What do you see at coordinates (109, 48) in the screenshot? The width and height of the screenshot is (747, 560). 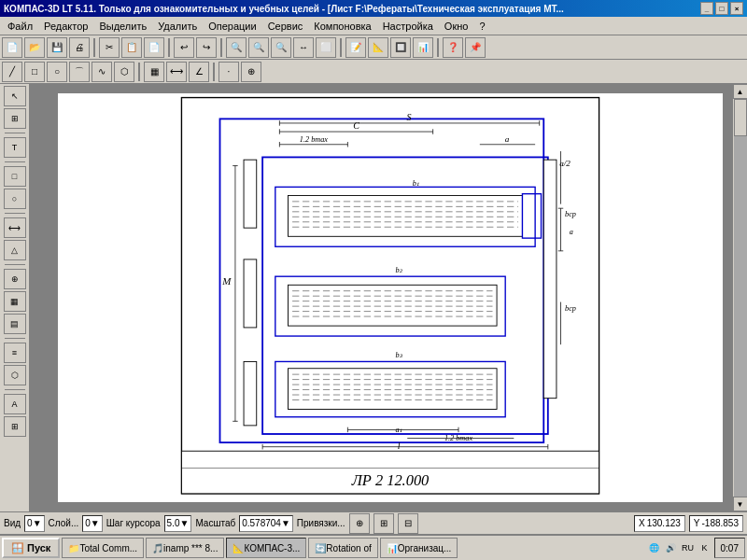 I see `tb-cut: ✂` at bounding box center [109, 48].